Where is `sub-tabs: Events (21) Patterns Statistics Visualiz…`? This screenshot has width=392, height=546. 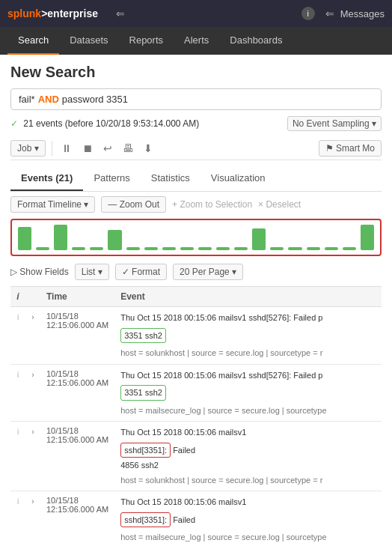 sub-tabs: Events (21) Patterns Statistics Visualiz… is located at coordinates (196, 179).